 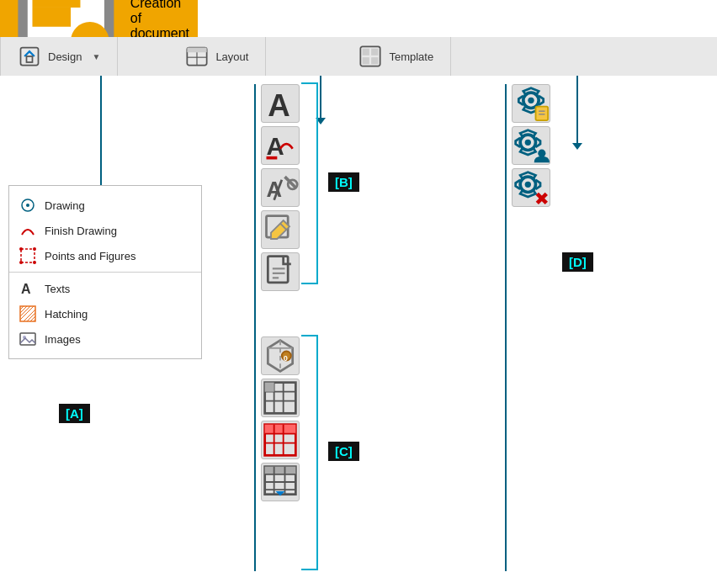 I want to click on finish-drawing-icon, so click(x=28, y=230).